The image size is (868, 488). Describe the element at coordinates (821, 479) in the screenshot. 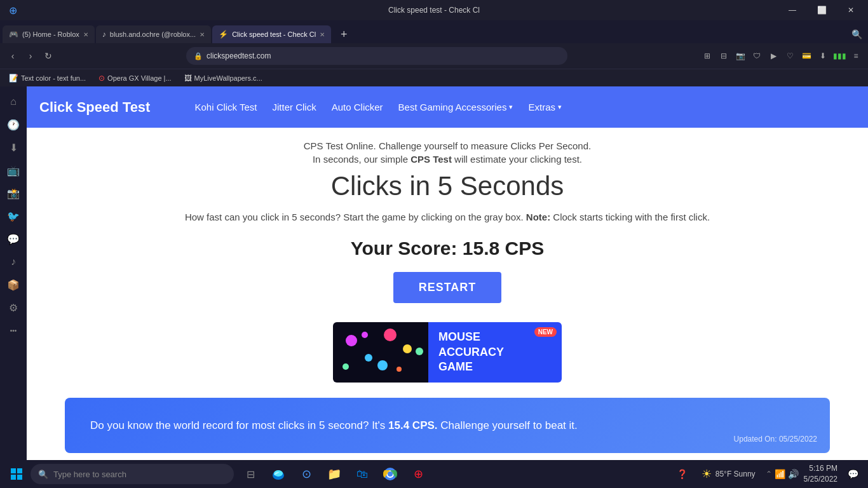

I see `clock-date: 5/25/2022` at that location.